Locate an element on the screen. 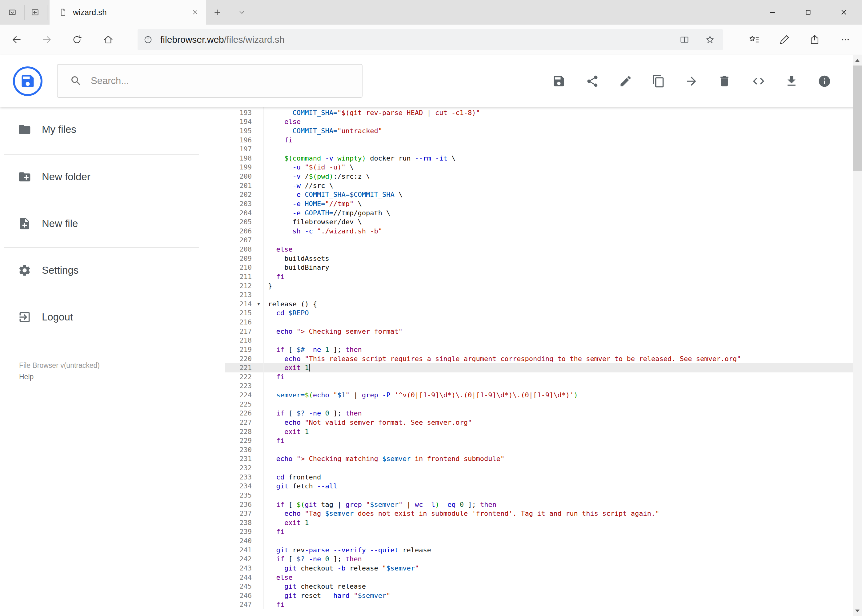 The width and height of the screenshot is (862, 616). code-line: 246 git reset --hard "$semver" is located at coordinates (539, 596).